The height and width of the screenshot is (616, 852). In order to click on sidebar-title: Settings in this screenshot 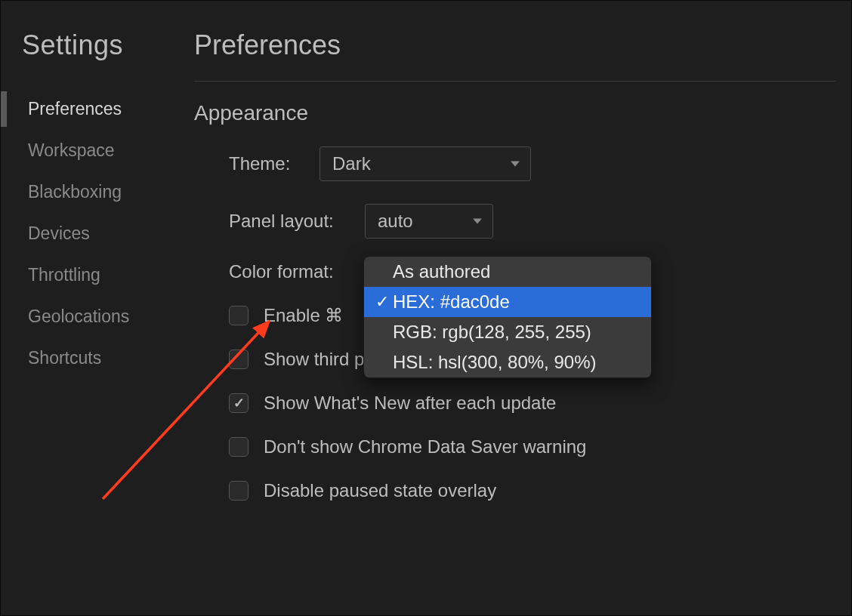, I will do `click(98, 45)`.